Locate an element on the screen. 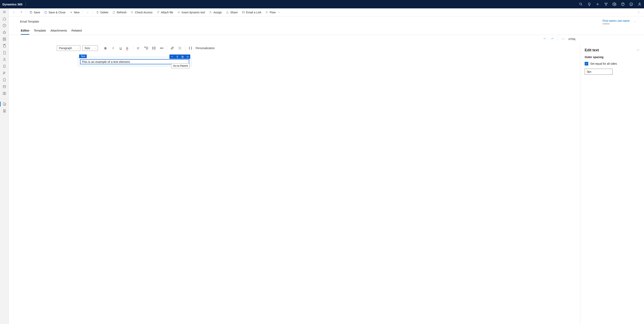 Image resolution: width=644 pixels, height=324 pixels. owner-label: Owner is located at coordinates (616, 24).